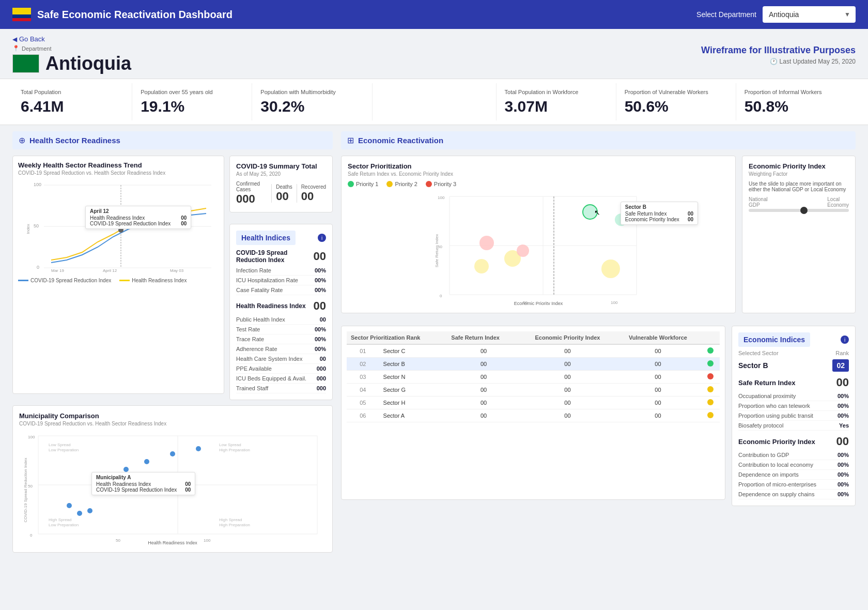 Image resolution: width=868 pixels, height=610 pixels. What do you see at coordinates (533, 377) in the screenshot?
I see `table-row: 03 Sector N 00 00 00` at bounding box center [533, 377].